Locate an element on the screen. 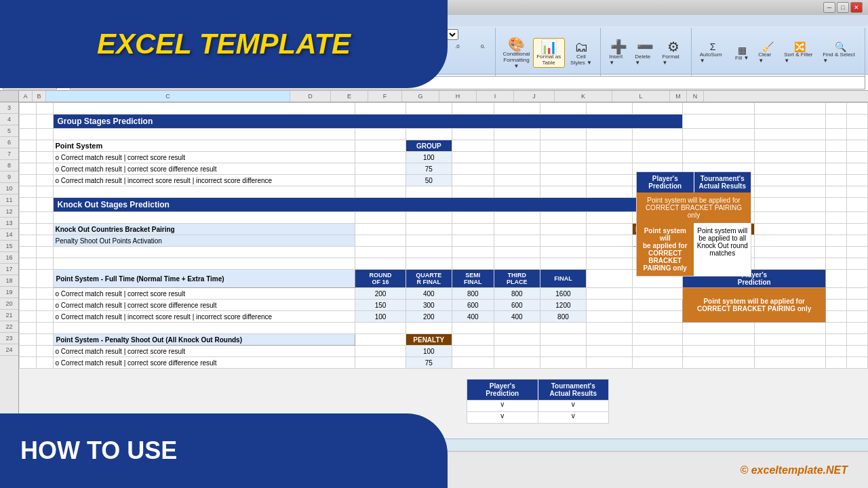  cell-a5 is located at coordinates (28, 134).